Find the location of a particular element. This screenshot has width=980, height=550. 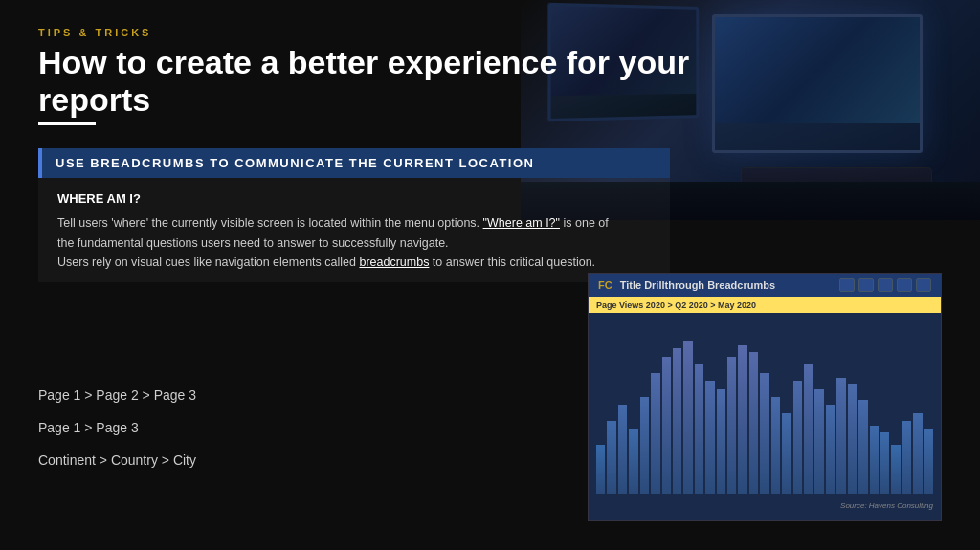

where-am-i-link: "Where am I?" is located at coordinates (522, 223).